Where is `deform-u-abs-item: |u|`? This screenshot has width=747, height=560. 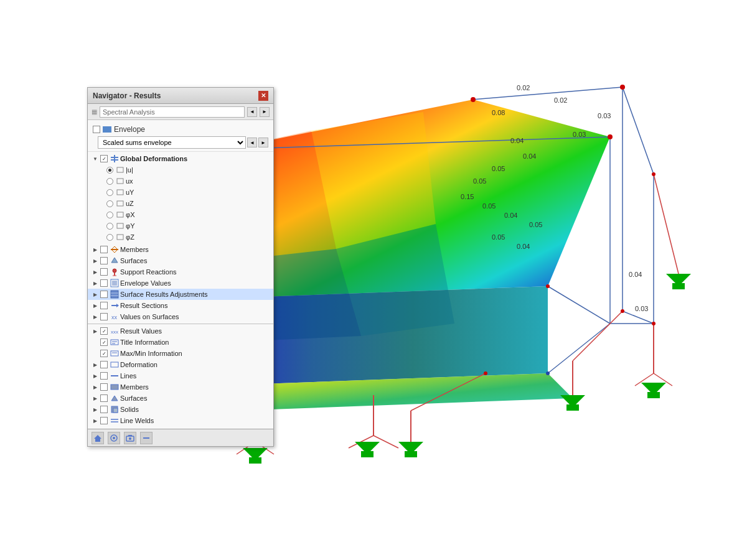 deform-u-abs-item: |u| is located at coordinates (181, 170).